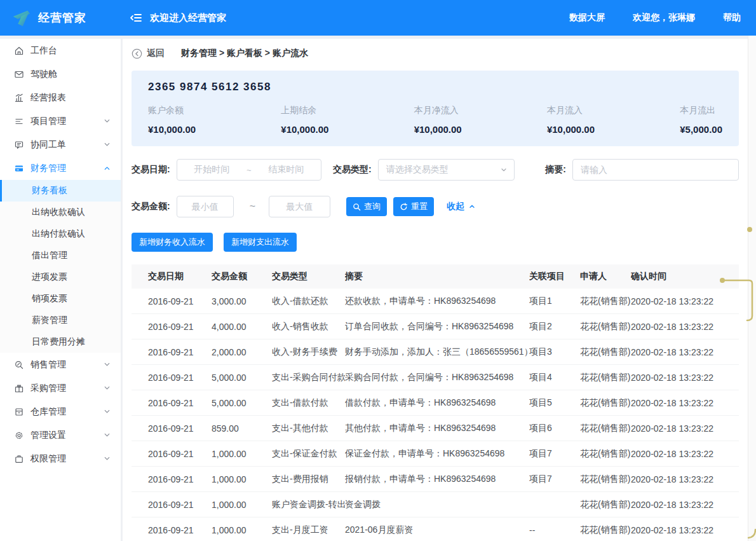  What do you see at coordinates (437, 479) in the screenshot?
I see `table-cell: 报销付款，申请单号：HK8963254698` at bounding box center [437, 479].